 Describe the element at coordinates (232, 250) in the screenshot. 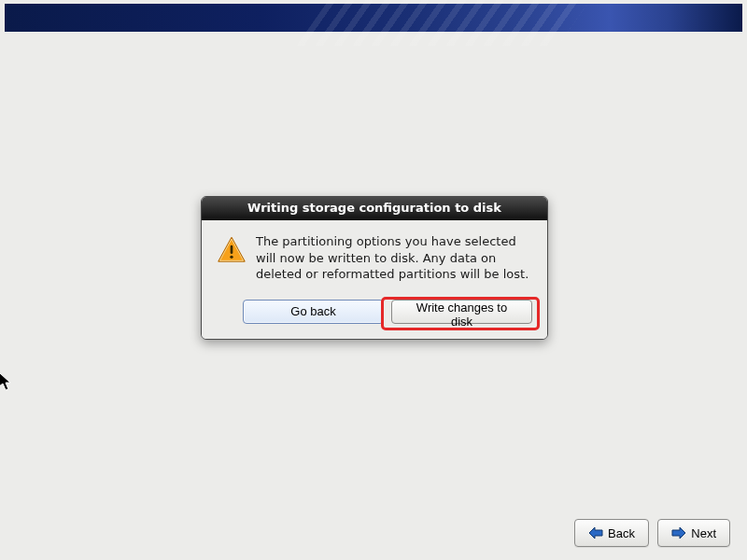

I see `warning-icon` at that location.